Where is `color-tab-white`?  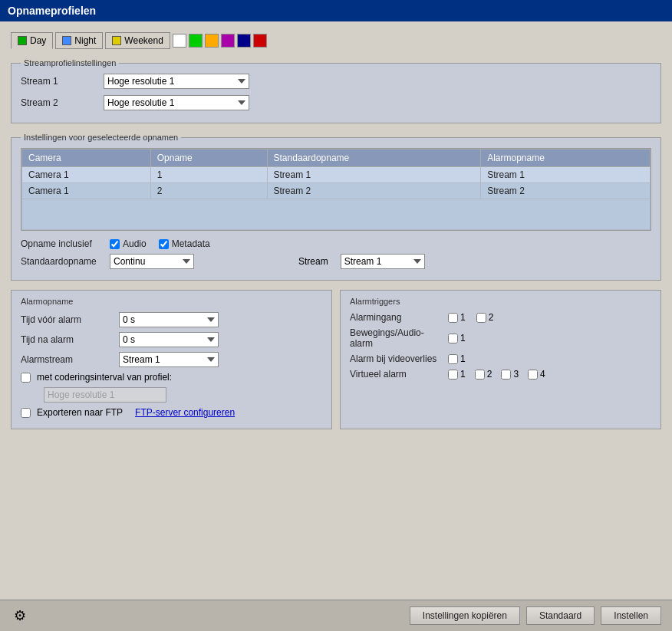
color-tab-white is located at coordinates (180, 41).